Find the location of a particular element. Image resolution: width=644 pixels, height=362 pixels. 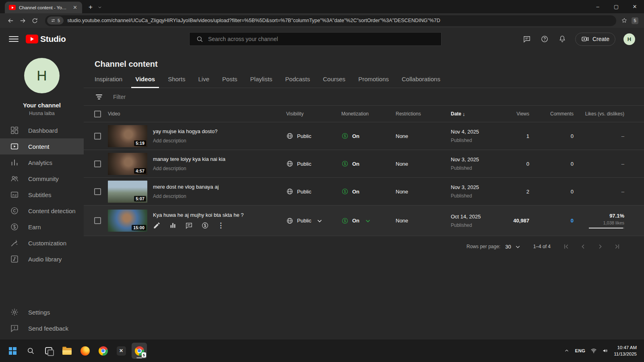

new-tab-button: + is located at coordinates (91, 7).